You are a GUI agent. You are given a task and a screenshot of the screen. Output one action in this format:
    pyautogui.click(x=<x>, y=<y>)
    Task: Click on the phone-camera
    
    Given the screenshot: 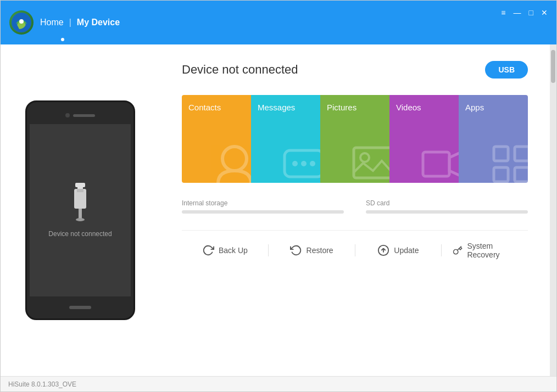 What is the action you would take?
    pyautogui.click(x=68, y=115)
    